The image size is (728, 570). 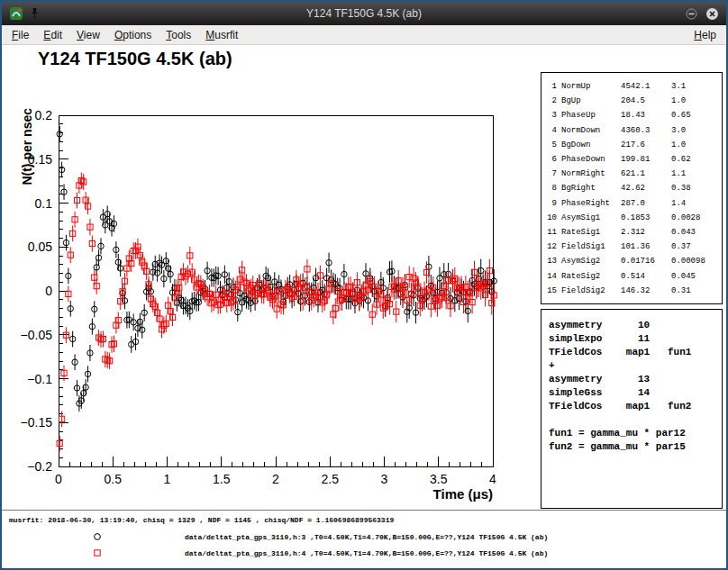 What do you see at coordinates (49, 291) in the screenshot?
I see `y-tick-label: 0` at bounding box center [49, 291].